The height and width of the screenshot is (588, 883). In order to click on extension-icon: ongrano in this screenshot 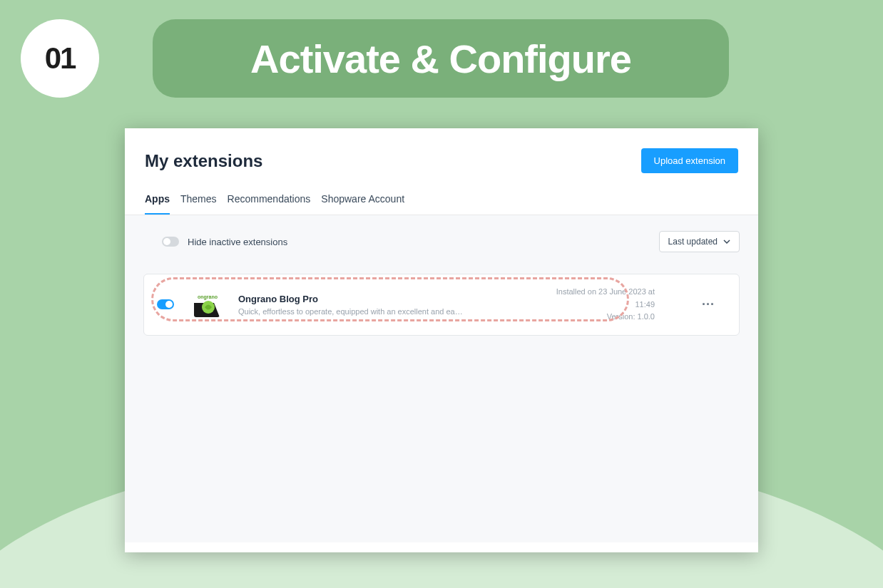, I will do `click(207, 304)`.